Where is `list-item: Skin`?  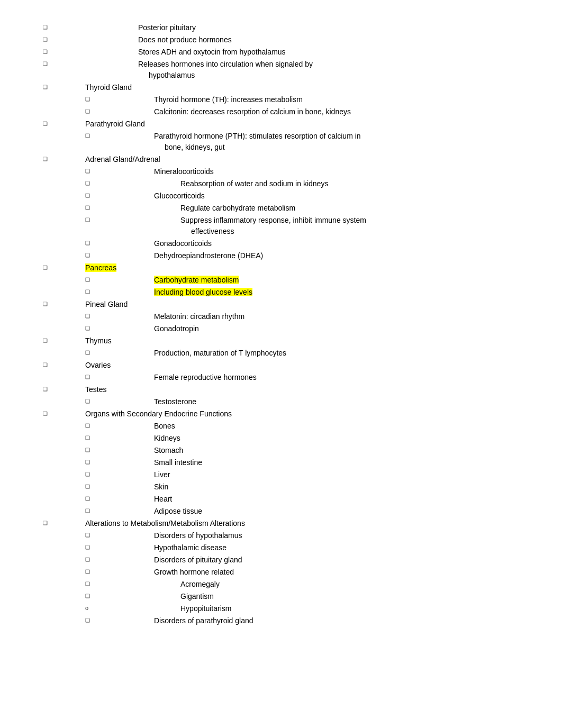 list-item: Skin is located at coordinates (302, 487).